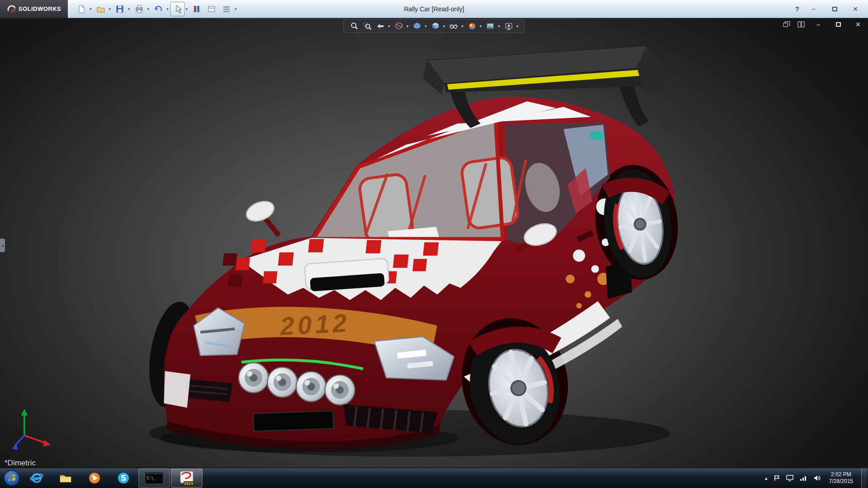 This screenshot has height=488, width=868. I want to click on display-style-icon, so click(435, 26).